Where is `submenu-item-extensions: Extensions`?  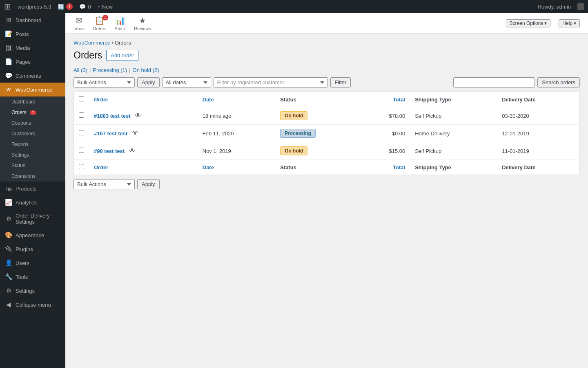 submenu-item-extensions: Extensions is located at coordinates (33, 176).